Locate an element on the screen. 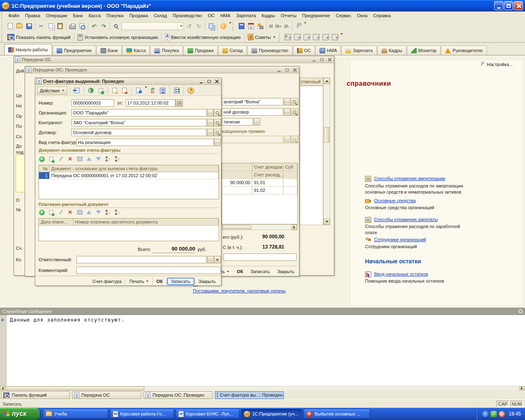 The height and width of the screenshot is (420, 525). window-button-transfer-os-posted: Передача ОС: Проведен is located at coordinates (178, 395).